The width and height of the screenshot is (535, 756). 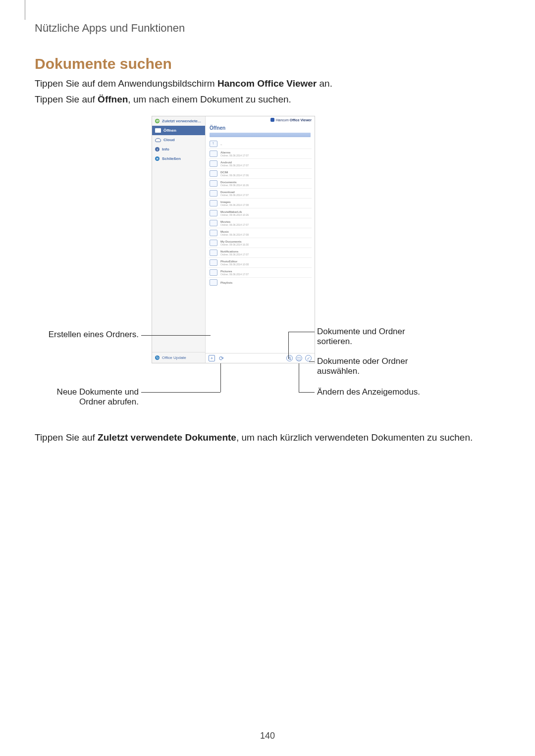 What do you see at coordinates (260, 262) in the screenshot?
I see `file-row: PhotoEditorOrdner, 06.06.2014 10:08` at bounding box center [260, 262].